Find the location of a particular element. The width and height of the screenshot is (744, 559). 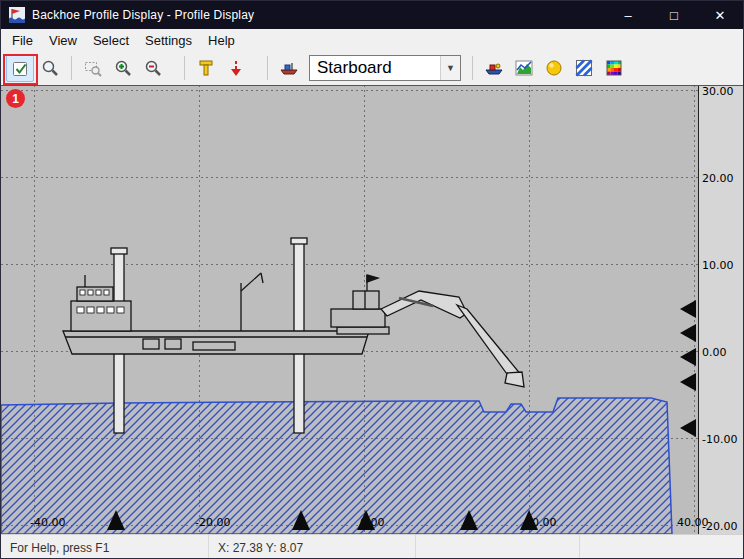

deckhouse is located at coordinates (101, 316).